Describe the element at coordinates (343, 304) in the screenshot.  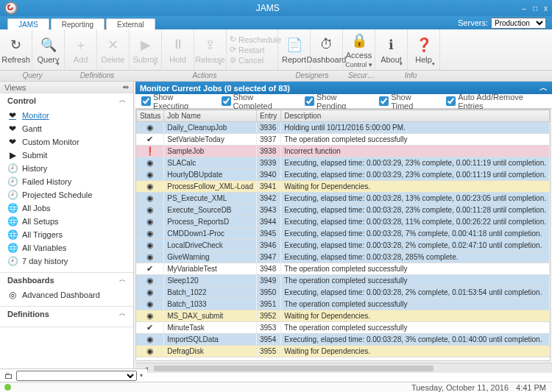
I see `table-row: ◉Batch_10333951The operation completed s…` at that location.